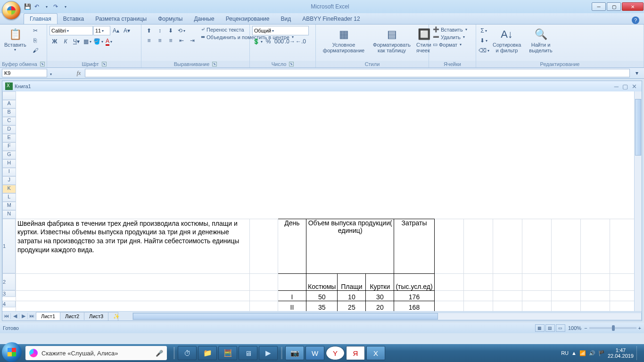 Image resolution: width=644 pixels, height=362 pixels. I want to click on mic-icon: 🎤, so click(159, 354).